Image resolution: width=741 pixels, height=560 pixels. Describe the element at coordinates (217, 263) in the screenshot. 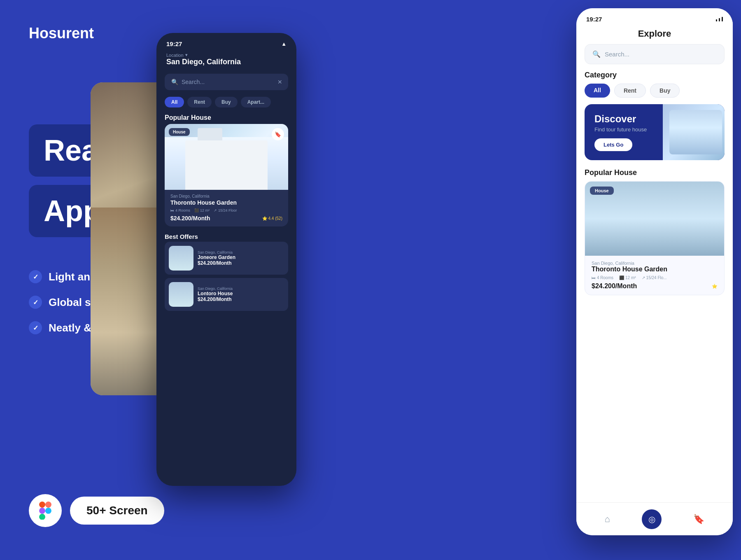

I see `offer-price-1: $24.200/Month` at that location.